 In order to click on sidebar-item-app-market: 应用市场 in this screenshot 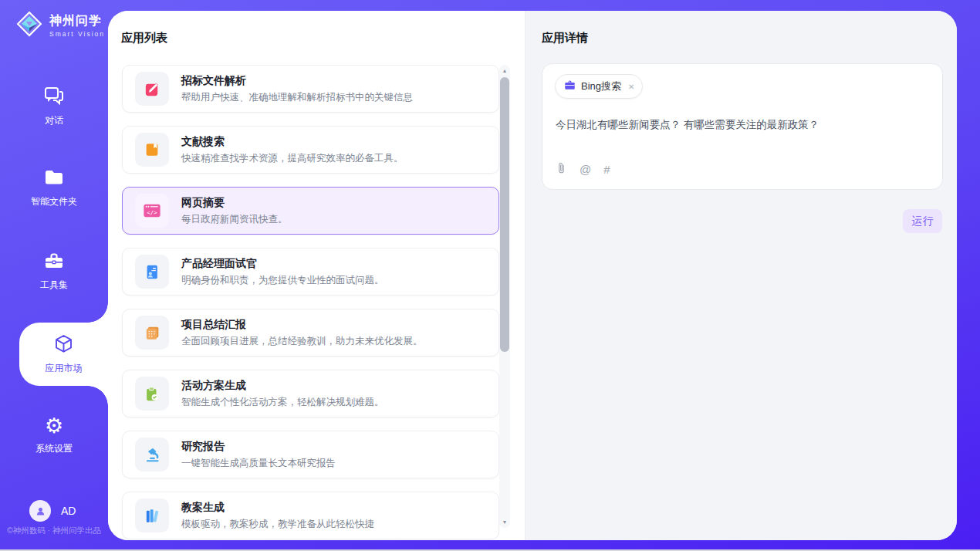, I will do `click(63, 354)`.